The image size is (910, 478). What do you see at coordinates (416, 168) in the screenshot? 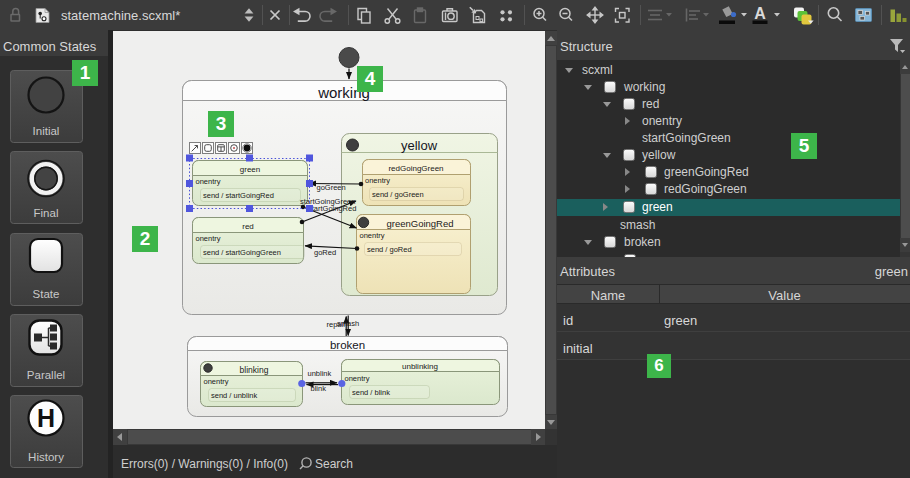
I see `svg-text: redGoingGreen` at bounding box center [416, 168].